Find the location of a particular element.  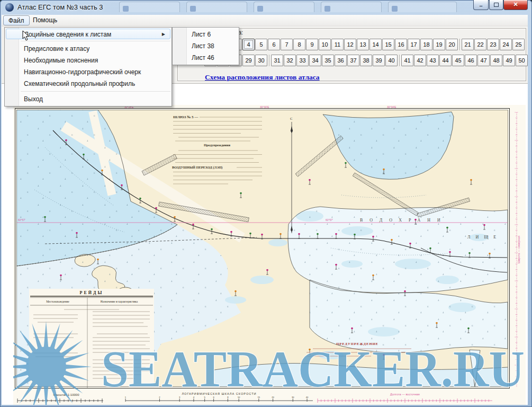

raids-col2-header: Назначение и характеристика is located at coordinates (120, 302).